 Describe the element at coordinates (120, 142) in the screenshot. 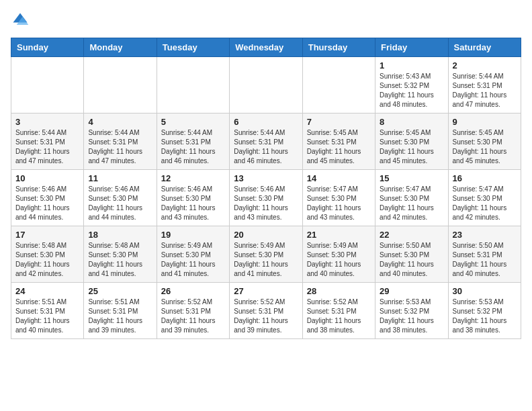

I see `calendar-cell-2-2: 4Sunrise: 5:44 AM Sunset: 5:31 PM Daylig…` at that location.